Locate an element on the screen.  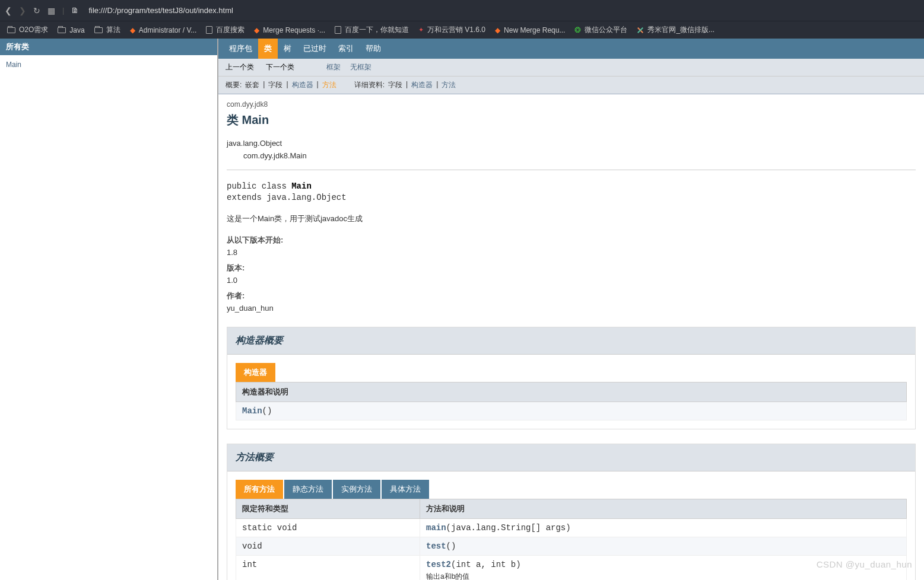
bookmark-item: 秀米官网_微信排版... is located at coordinates (675, 30).